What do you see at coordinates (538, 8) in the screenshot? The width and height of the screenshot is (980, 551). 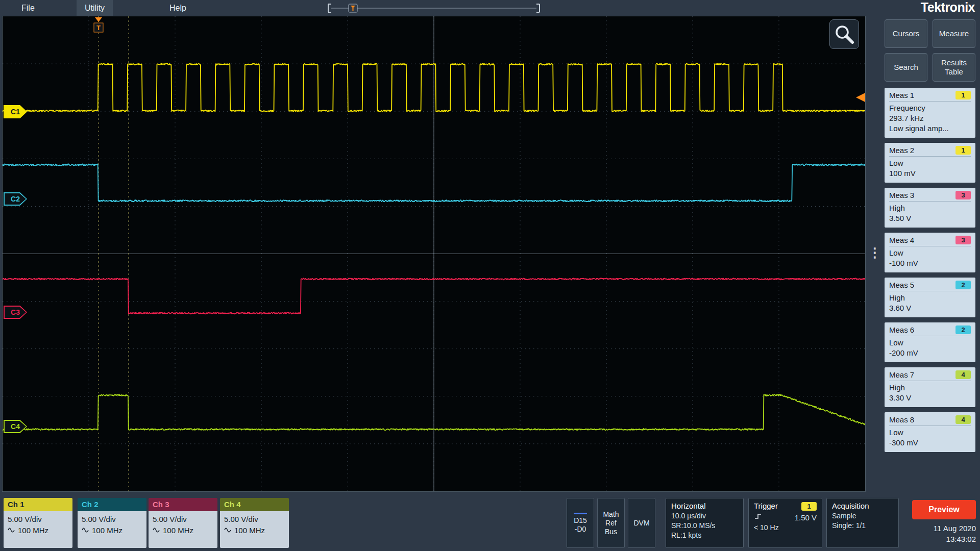 I see `right-bracket-icon` at bounding box center [538, 8].